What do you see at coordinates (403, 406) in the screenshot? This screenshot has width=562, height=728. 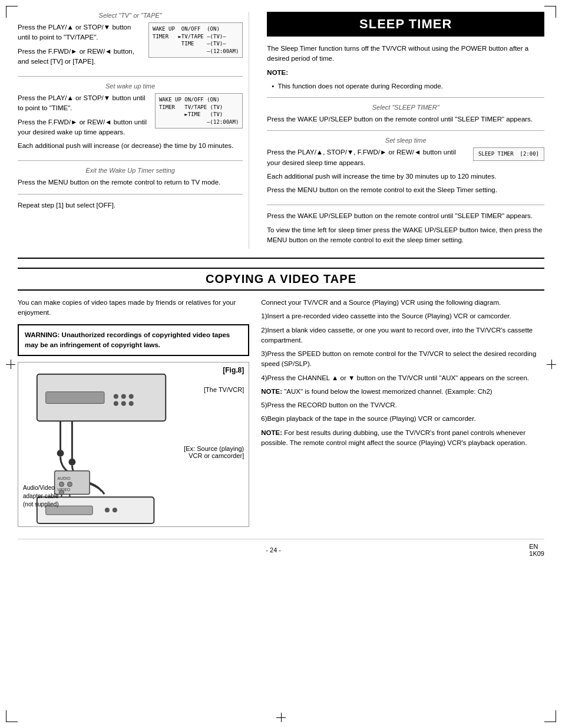 I see `step-5: 5)Press the RECORD button on the TV/VCR.` at bounding box center [403, 406].